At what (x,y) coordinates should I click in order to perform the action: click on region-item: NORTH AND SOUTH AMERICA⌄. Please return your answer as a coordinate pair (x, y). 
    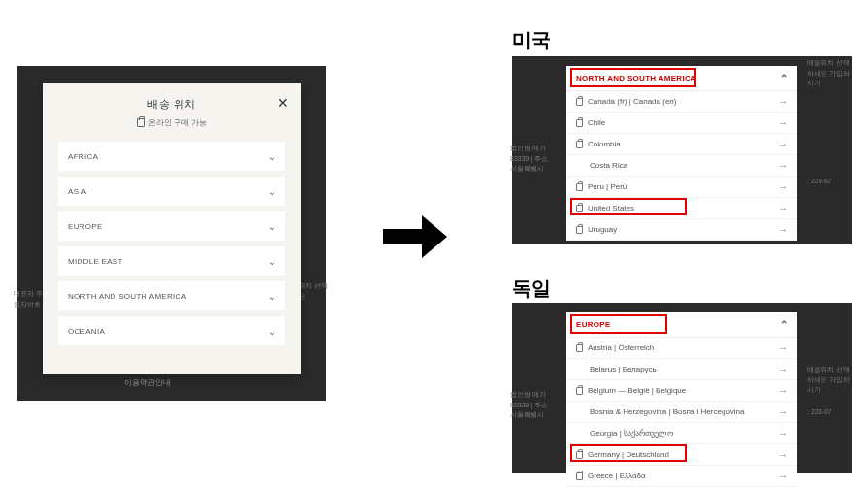
    Looking at the image, I should click on (172, 296).